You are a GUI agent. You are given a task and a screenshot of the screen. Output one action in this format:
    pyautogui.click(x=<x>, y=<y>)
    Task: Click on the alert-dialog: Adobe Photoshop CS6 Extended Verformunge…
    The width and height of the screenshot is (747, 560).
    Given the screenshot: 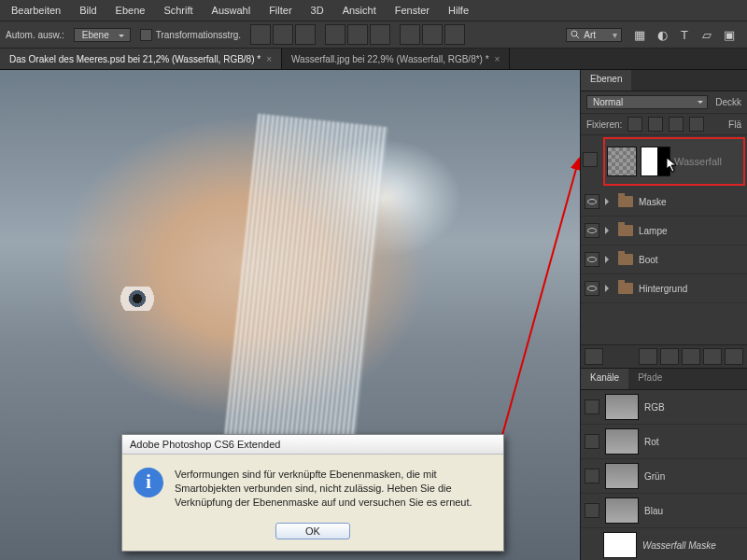 What is the action you would take?
    pyautogui.click(x=313, y=493)
    